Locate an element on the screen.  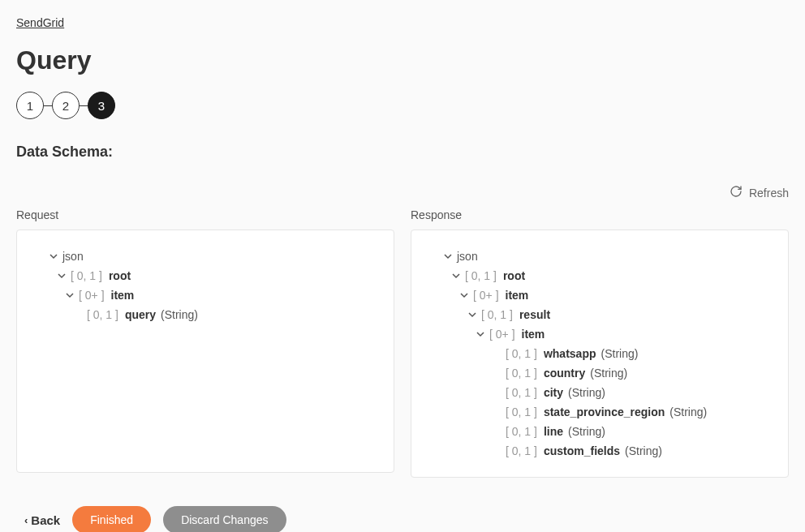
back-label: Back is located at coordinates (45, 521).